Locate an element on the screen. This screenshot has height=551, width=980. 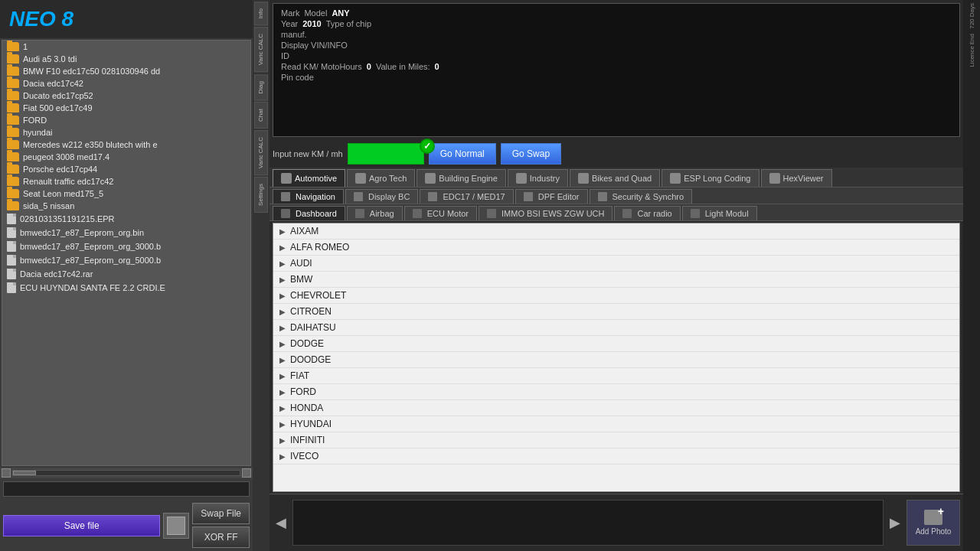
photo-prev-button: ◀ is located at coordinates (281, 523).